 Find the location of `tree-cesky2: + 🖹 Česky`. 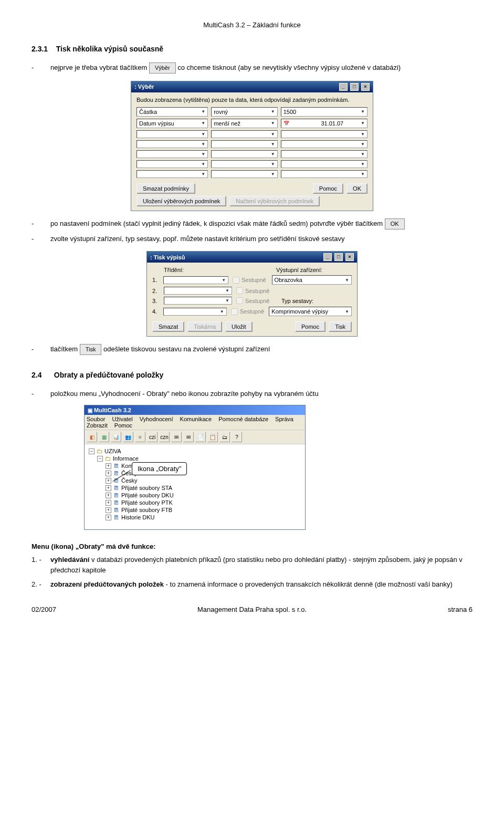

tree-cesky2: + 🖹 Česky is located at coordinates (195, 481).